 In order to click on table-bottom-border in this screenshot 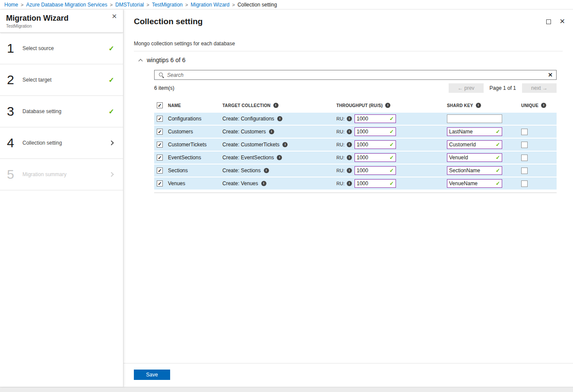, I will do `click(355, 193)`.